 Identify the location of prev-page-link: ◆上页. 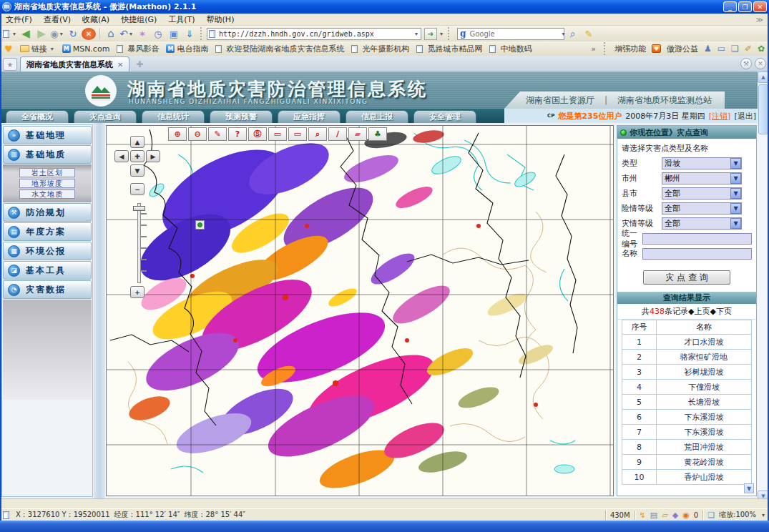
(699, 312).